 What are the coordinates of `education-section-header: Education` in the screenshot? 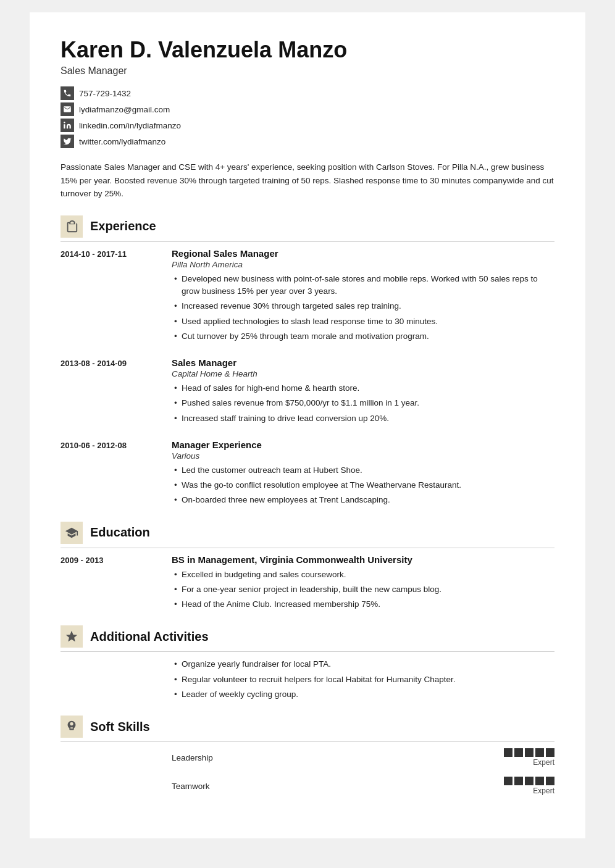 It's located at (308, 535).